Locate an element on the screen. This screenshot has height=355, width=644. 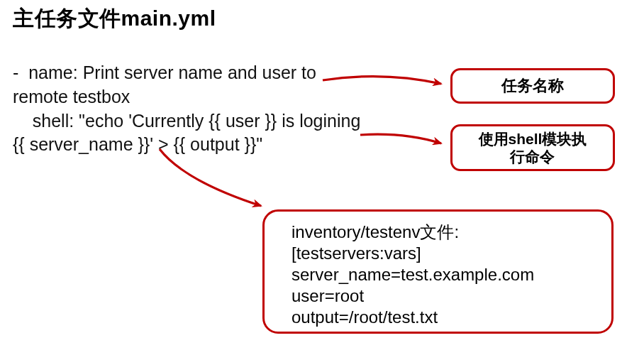
info-line-2: [testservers:vars] is located at coordinates (445, 253).